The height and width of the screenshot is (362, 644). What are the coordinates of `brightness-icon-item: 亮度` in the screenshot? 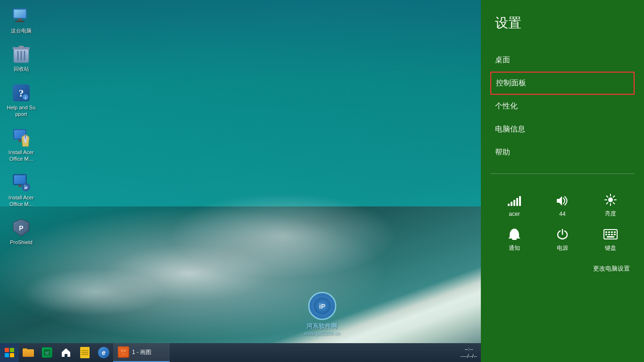 It's located at (611, 206).